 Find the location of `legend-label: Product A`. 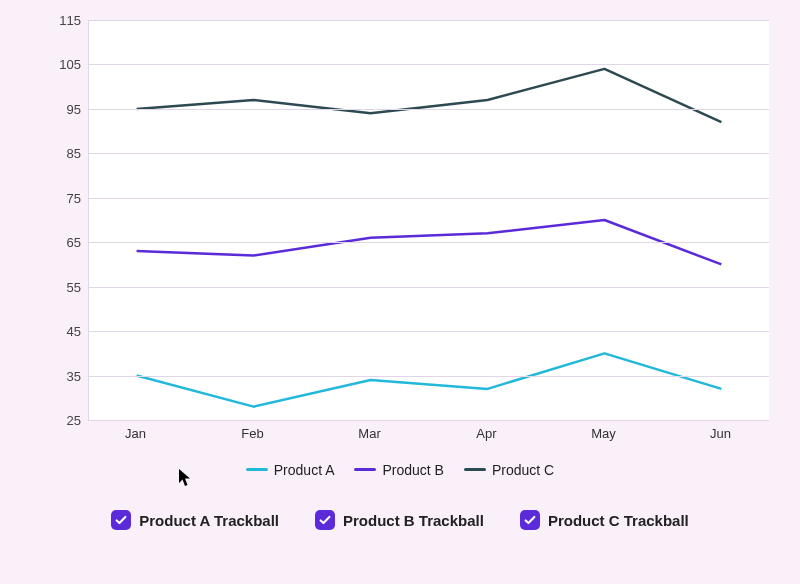

legend-label: Product A is located at coordinates (304, 470).